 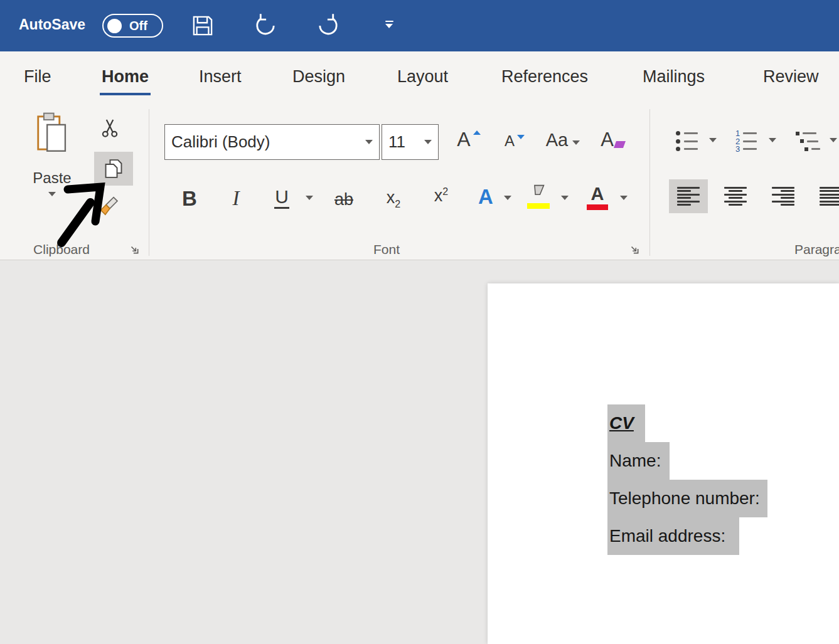 What do you see at coordinates (688, 499) in the screenshot?
I see `doc-line-telephone: Telephone number:` at bounding box center [688, 499].